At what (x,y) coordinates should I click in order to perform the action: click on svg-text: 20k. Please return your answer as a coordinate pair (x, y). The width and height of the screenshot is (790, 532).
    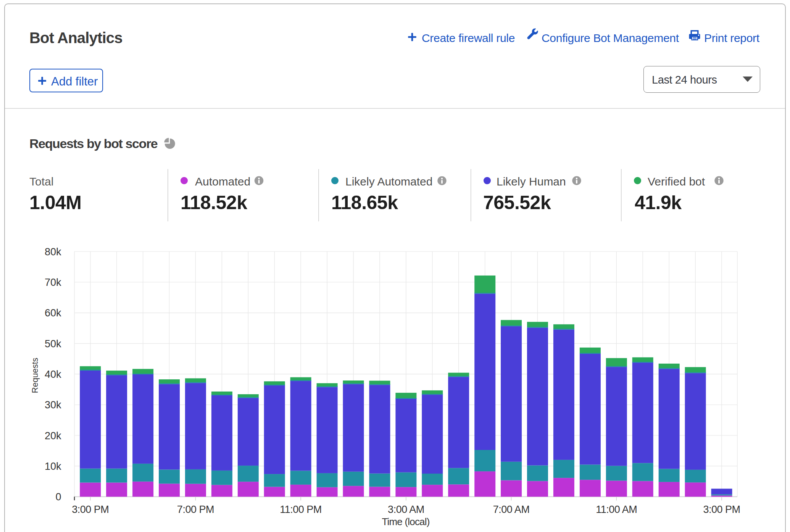
    Looking at the image, I should click on (53, 436).